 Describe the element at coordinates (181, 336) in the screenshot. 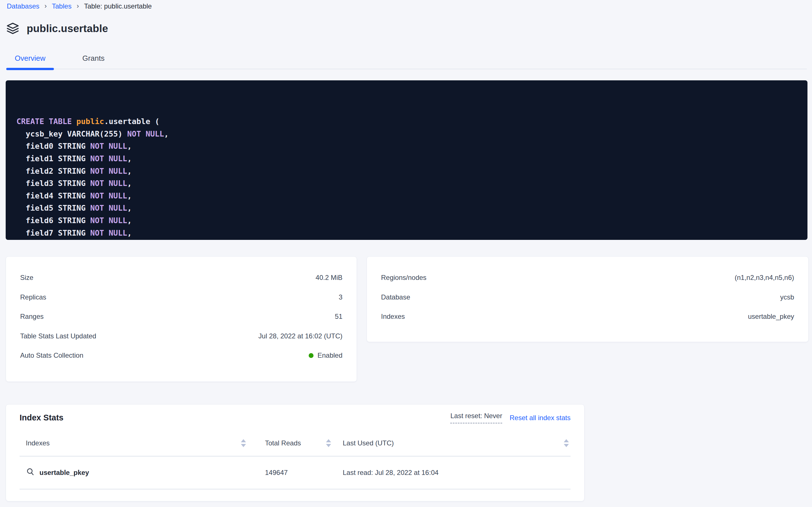

I see `stat-row-stats-last-updated: Table Stats Last Updated Jul 28, 2022 at…` at that location.